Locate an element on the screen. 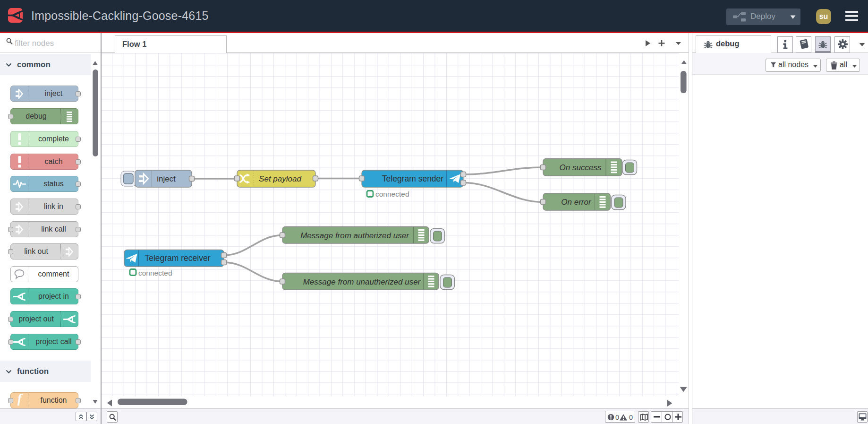 This screenshot has height=424, width=868. svg-text: Set payload is located at coordinates (280, 179).